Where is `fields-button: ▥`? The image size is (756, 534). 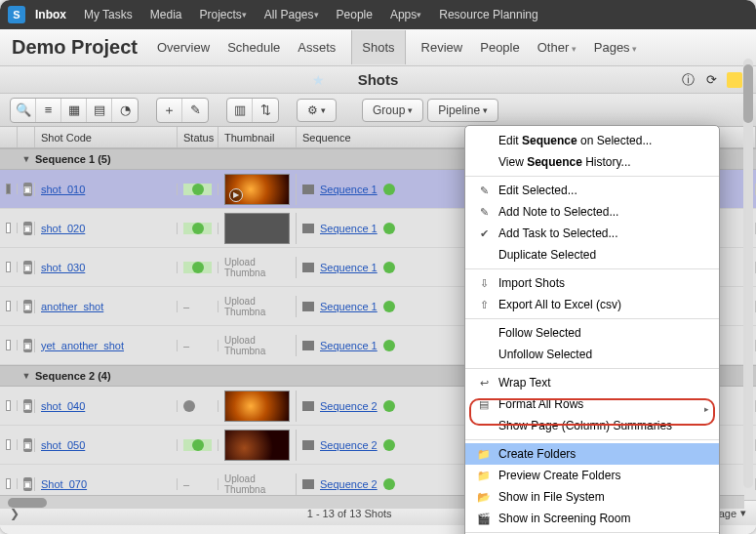
fields-button: ▥ is located at coordinates (240, 110).